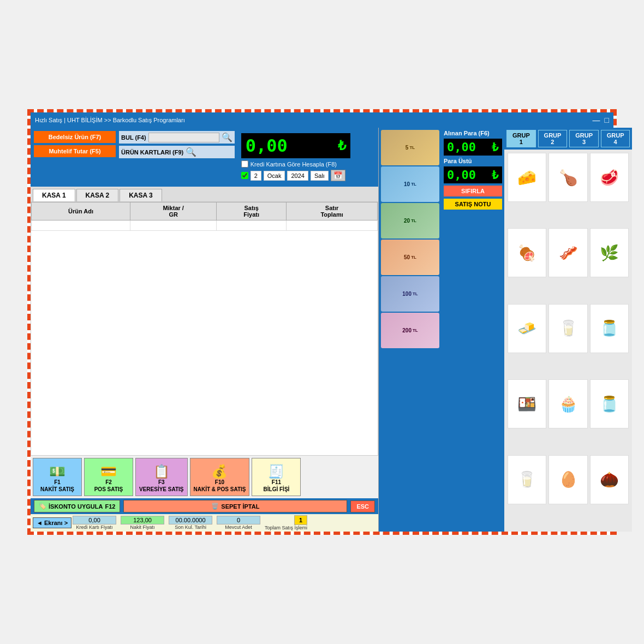 The height and width of the screenshot is (644, 644). Describe the element at coordinates (342, 146) in the screenshot. I see `currency-symbol: ₺` at that location.